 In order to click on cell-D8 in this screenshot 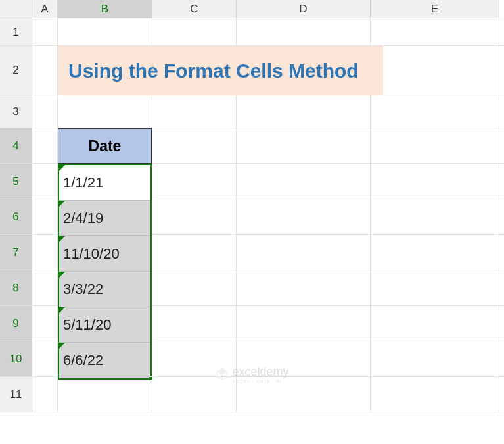, I will do `click(304, 288)`.